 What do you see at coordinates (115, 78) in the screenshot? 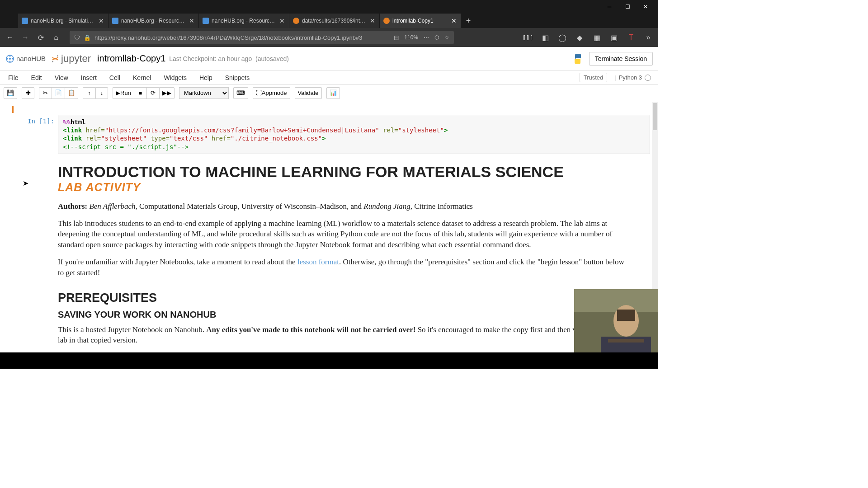
I see `menu-cell: Cell` at bounding box center [115, 78].